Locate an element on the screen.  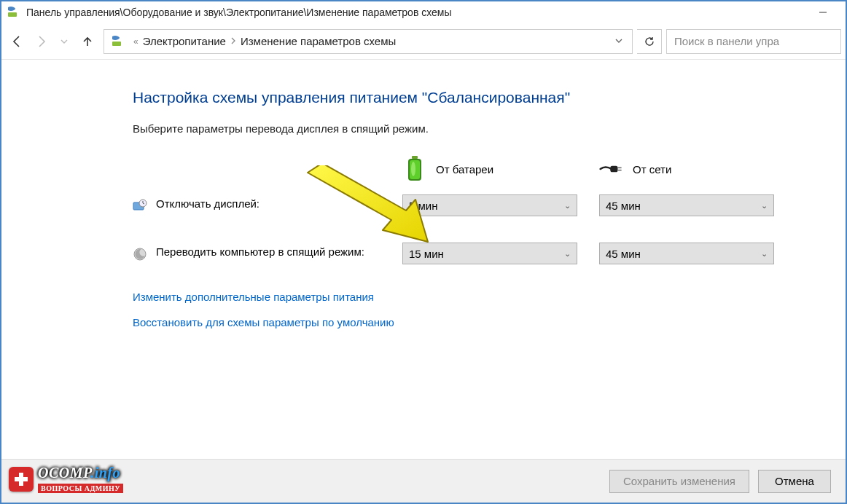
moon-icon is located at coordinates (140, 254).